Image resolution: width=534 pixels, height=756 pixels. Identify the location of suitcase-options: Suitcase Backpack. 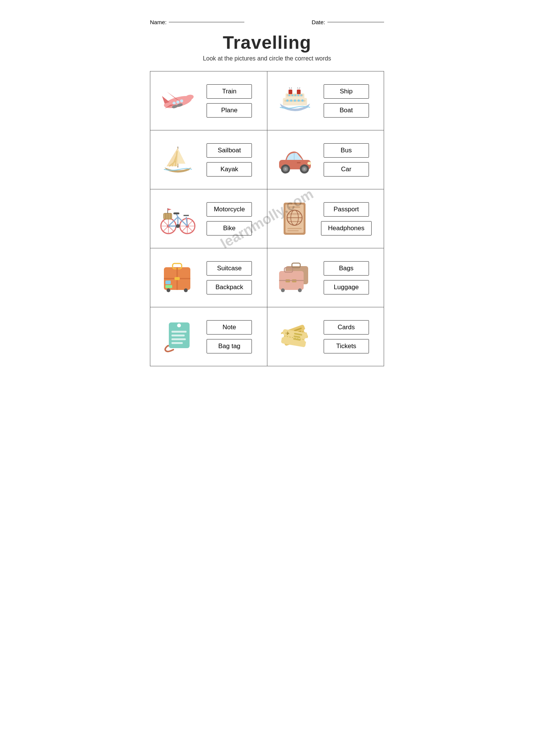
(230, 278).